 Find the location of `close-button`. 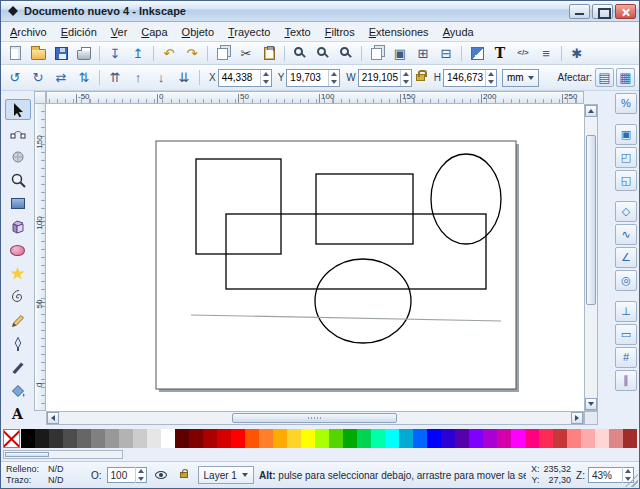

close-button is located at coordinates (626, 12).